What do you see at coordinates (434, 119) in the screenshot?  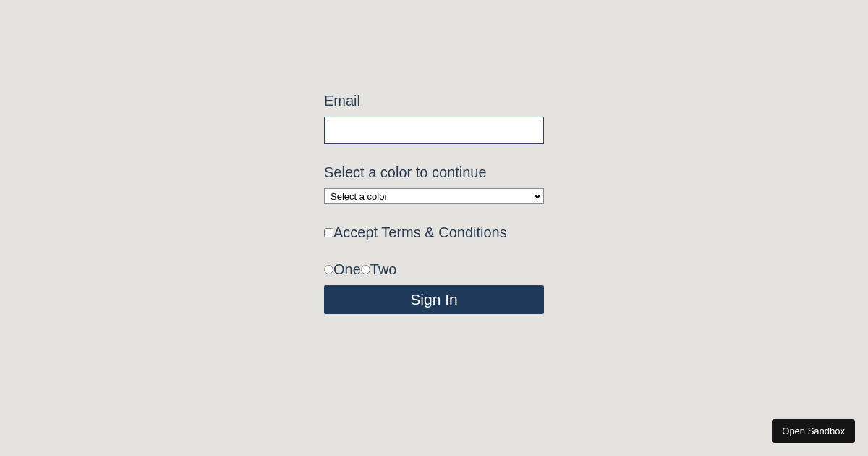 I see `email-group: Email` at bounding box center [434, 119].